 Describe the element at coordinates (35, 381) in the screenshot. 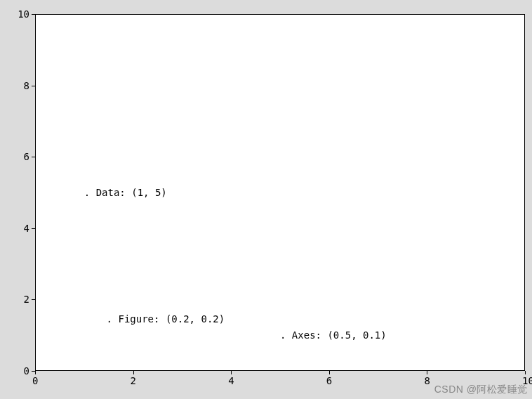

I see `x-tick-label: 0` at that location.